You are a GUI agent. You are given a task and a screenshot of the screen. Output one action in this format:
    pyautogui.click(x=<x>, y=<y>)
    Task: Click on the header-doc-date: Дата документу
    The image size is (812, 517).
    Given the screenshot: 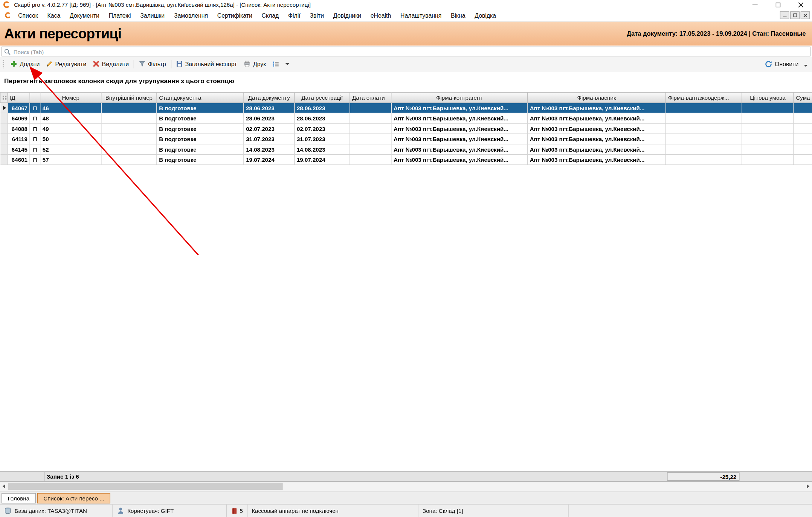 What is the action you would take?
    pyautogui.click(x=269, y=97)
    